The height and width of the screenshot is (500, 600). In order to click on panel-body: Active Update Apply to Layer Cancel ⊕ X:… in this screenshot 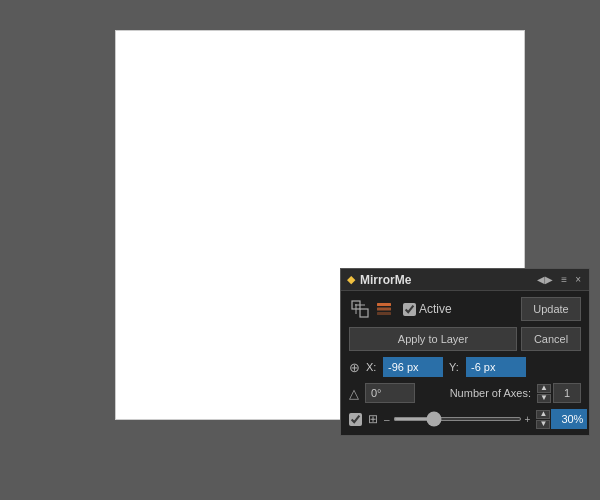, I will do `click(465, 363)`.